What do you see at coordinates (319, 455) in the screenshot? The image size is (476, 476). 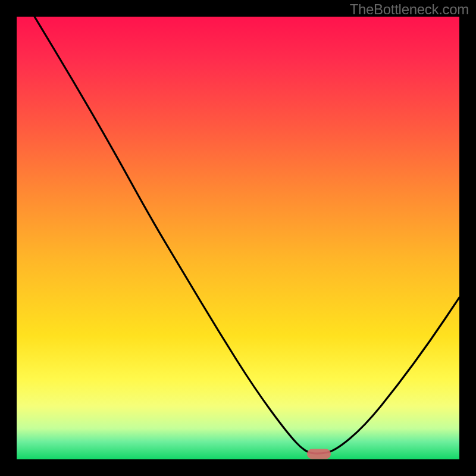 I see `optimal-marker` at bounding box center [319, 455].